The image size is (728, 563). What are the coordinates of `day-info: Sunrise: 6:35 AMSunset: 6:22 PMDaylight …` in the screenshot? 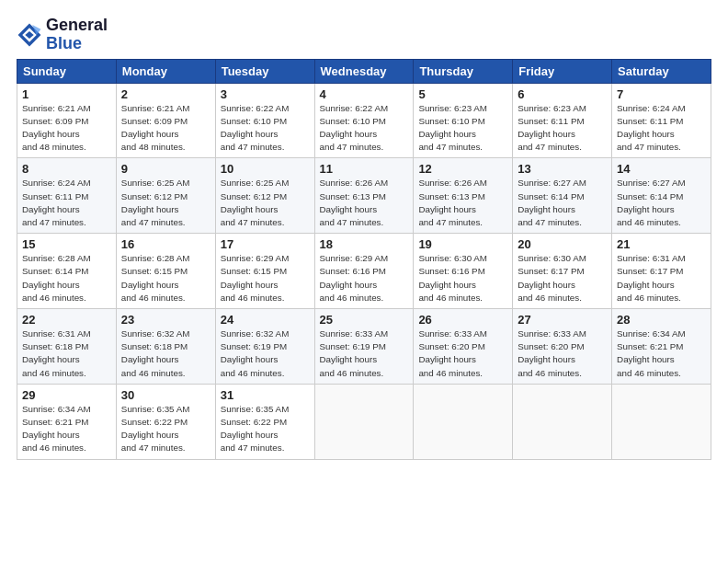 It's located at (165, 429).